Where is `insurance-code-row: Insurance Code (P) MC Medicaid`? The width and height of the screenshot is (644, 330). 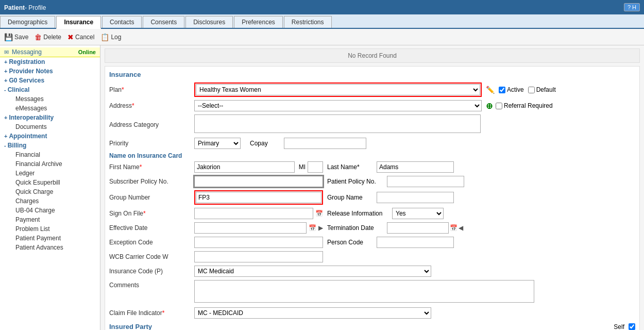
insurance-code-row: Insurance Code (P) MC Medicaid is located at coordinates (372, 271).